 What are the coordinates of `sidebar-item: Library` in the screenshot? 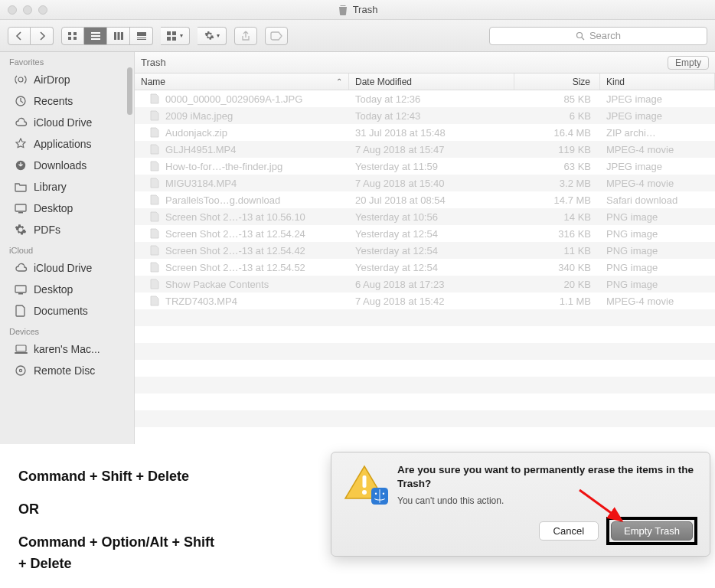 It's located at (67, 187).